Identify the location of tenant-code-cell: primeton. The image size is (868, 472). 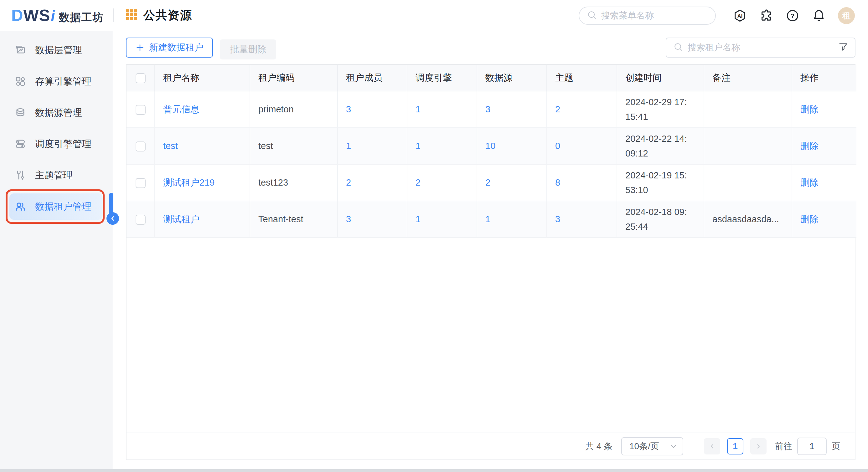
(294, 109).